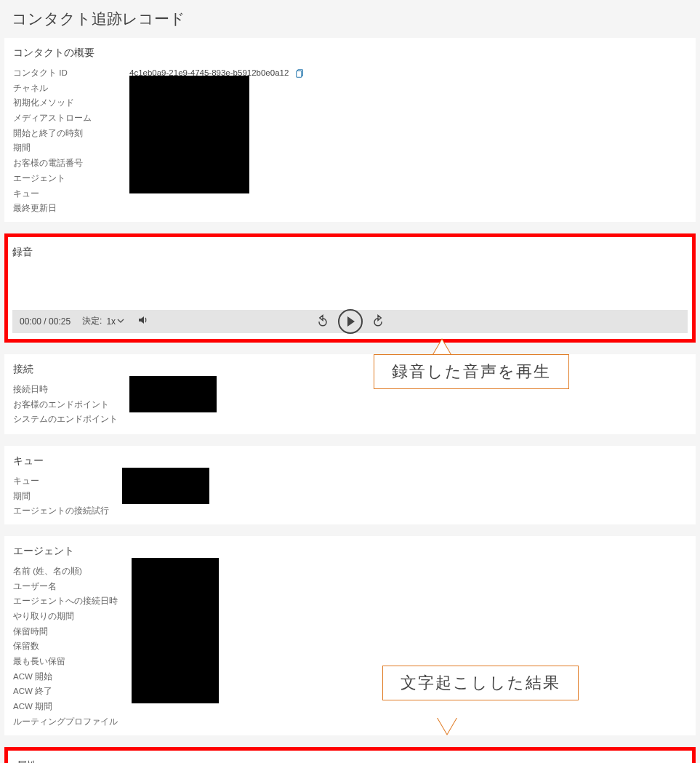 This screenshot has height=763, width=700. What do you see at coordinates (350, 394) in the screenshot?
I see `connection-section: 接続 接続日時 お客様のエンドポイント システムのエンドポイント 録音した音声を…` at bounding box center [350, 394].